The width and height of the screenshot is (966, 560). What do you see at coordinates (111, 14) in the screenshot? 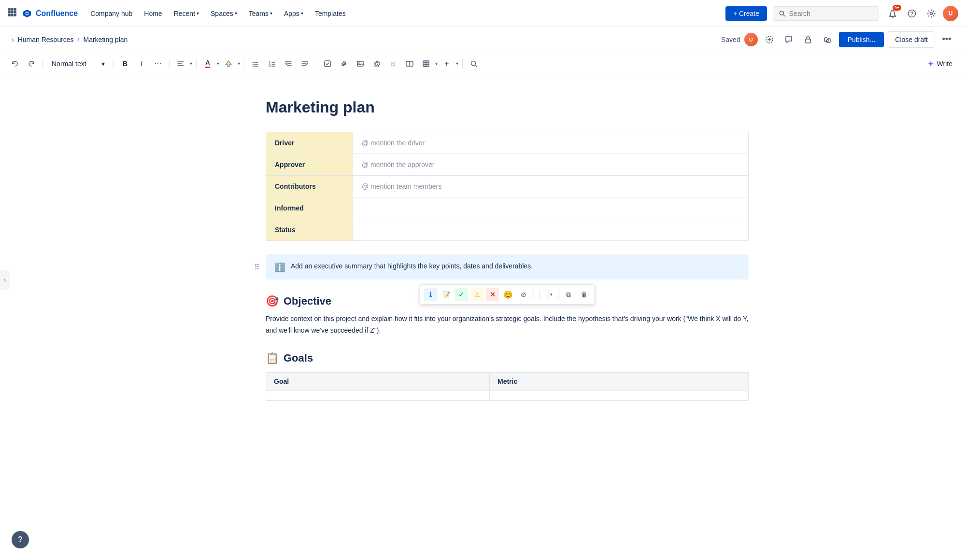
I see `nav-company-hub: Company hub` at bounding box center [111, 14].